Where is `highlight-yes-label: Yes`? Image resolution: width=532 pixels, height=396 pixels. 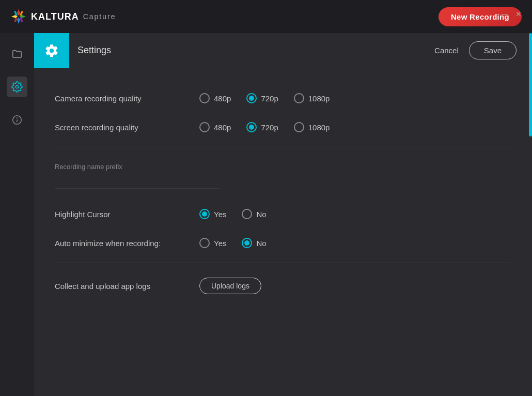
highlight-yes-label: Yes is located at coordinates (220, 214).